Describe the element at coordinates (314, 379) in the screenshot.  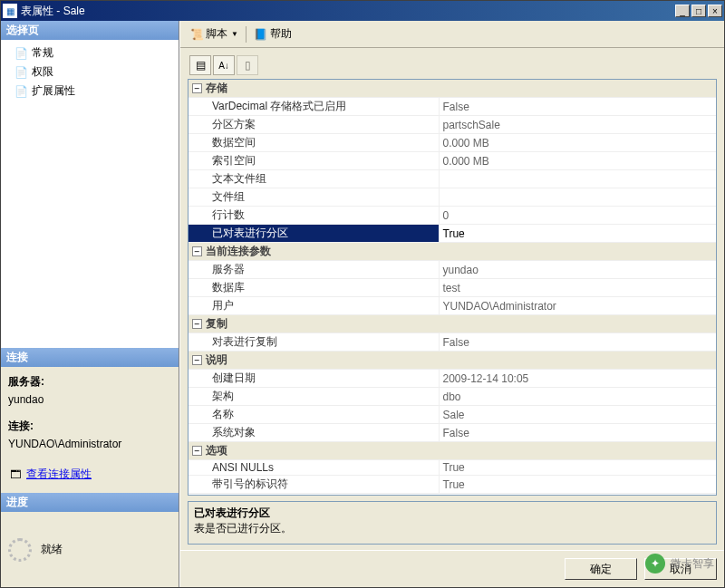
I see `property-name: 创建日期` at that location.